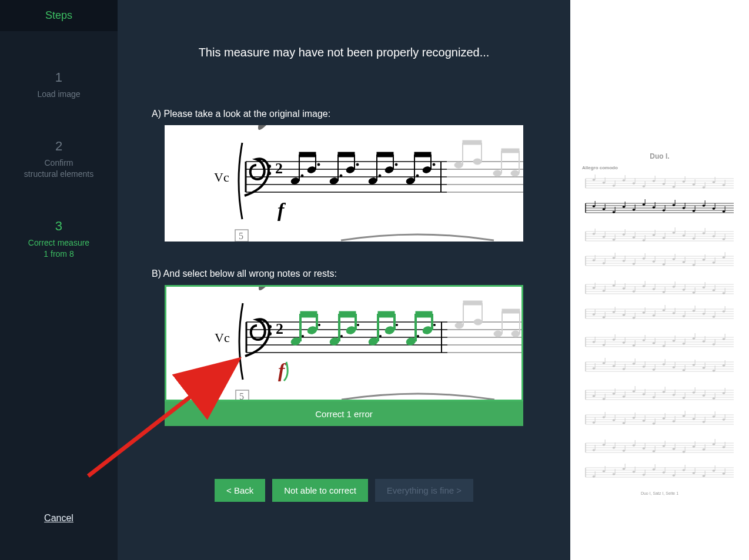  What do you see at coordinates (344, 490) in the screenshot?
I see `button-row: < Back Not able to correct Everything is…` at bounding box center [344, 490].